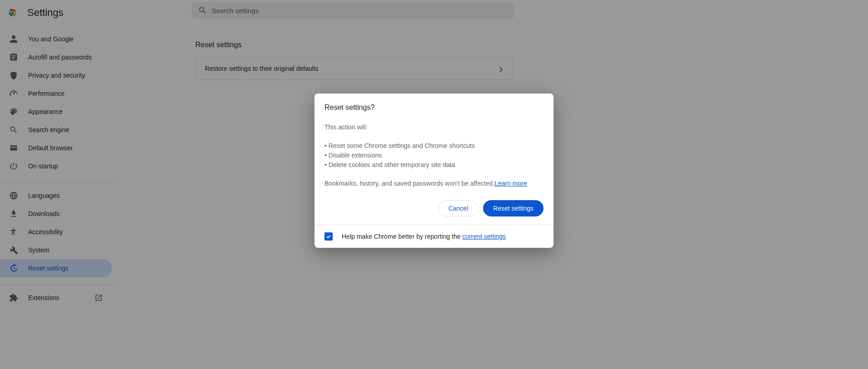 The height and width of the screenshot is (369, 868). I want to click on dialog-bullet: Delete cookies and other temporary site …, so click(434, 165).